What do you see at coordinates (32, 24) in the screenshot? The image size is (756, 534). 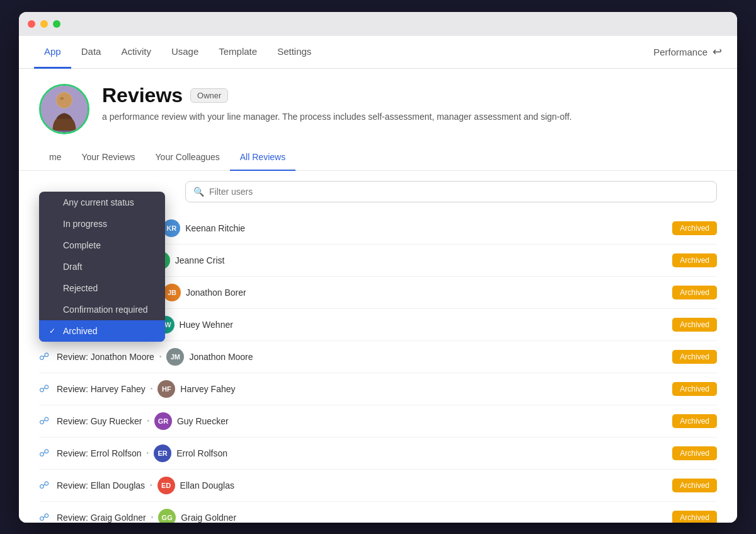 I see `close-button` at bounding box center [32, 24].